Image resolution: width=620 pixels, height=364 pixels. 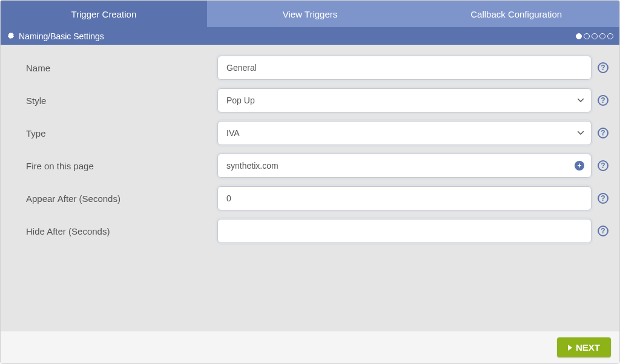 I want to click on row-hide-after: Hide After (Seconds) ?, so click(x=310, y=231).